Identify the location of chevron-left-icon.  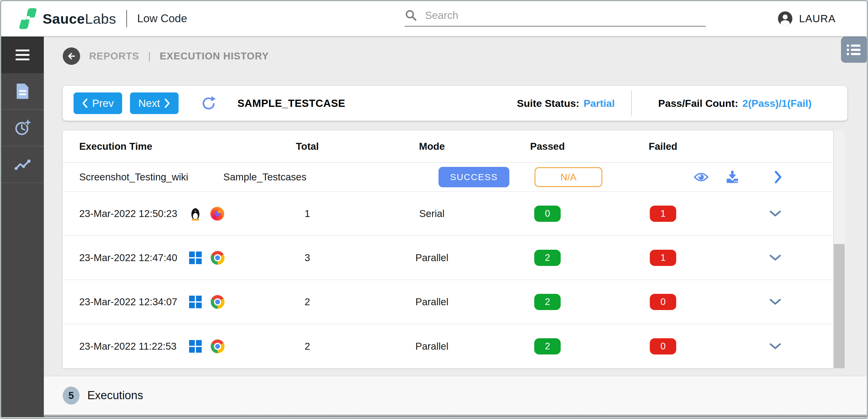
(85, 103).